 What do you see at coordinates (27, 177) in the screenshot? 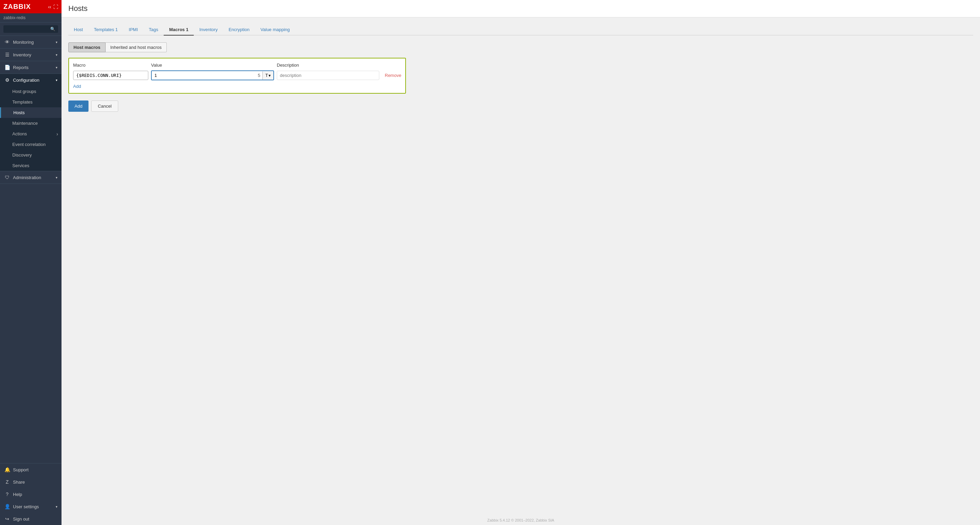
I see `administration-label: Administration` at bounding box center [27, 177].